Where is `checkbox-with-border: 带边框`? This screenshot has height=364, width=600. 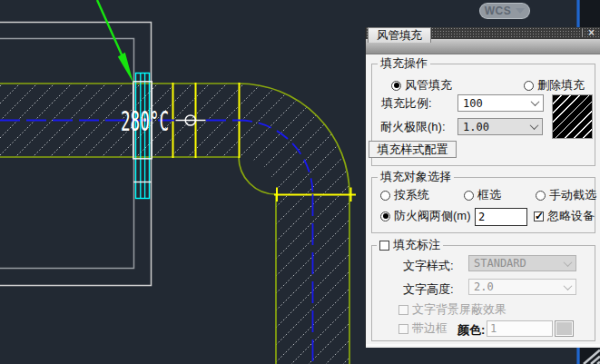
checkbox-with-border: 带边框 is located at coordinates (423, 329).